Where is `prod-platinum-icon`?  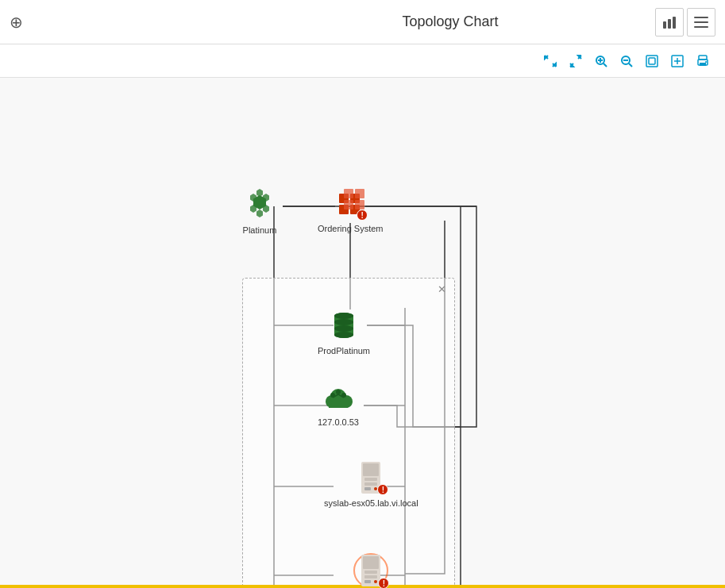 prod-platinum-icon is located at coordinates (344, 325).